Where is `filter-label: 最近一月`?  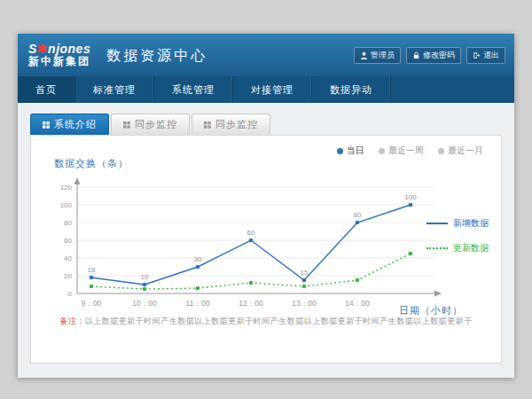 filter-label: 最近一月 is located at coordinates (466, 151).